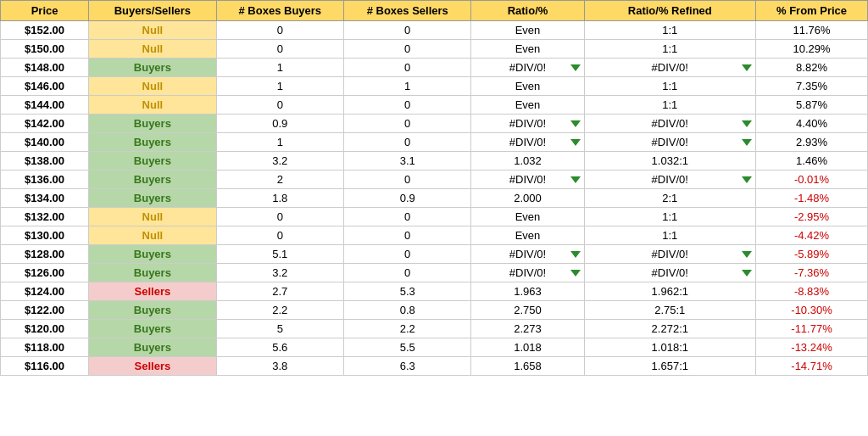  What do you see at coordinates (280, 292) in the screenshot?
I see `cell-boxes-buyers: 2.7` at bounding box center [280, 292].